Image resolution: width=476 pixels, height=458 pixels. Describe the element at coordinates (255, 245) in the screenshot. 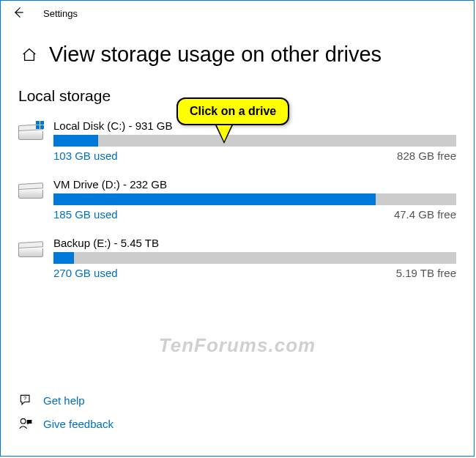

I see `drive-label: Backup (E:) - 5.45 TB` at that location.